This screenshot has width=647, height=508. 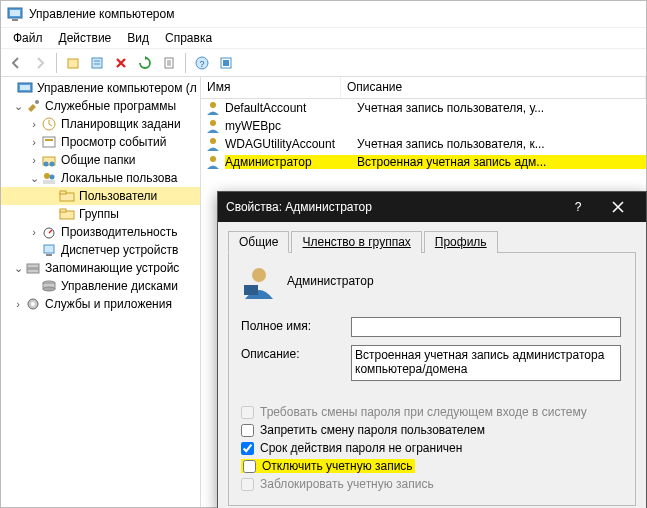 I want to click on tree-label: Диспетчер устройств, so click(x=120, y=250).